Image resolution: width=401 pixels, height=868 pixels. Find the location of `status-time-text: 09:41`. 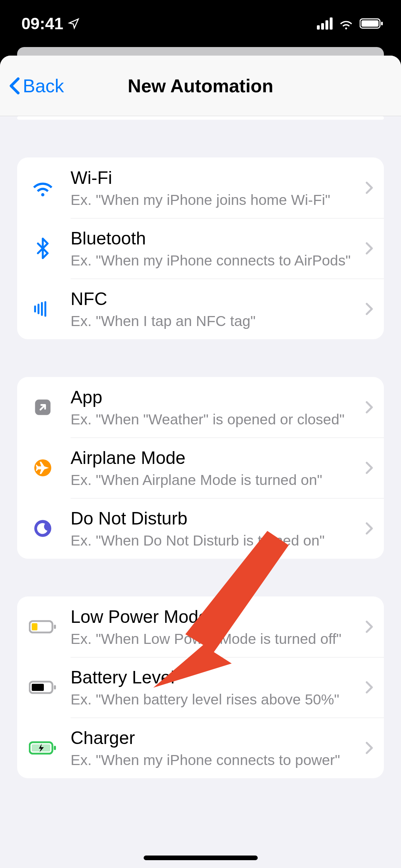

status-time-text: 09:41 is located at coordinates (42, 24).